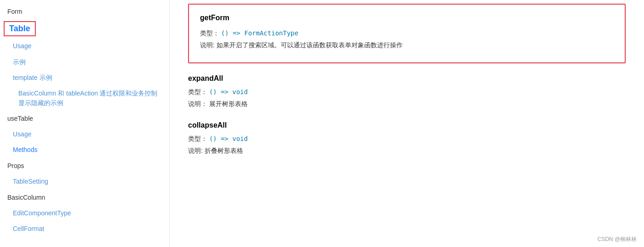  What do you see at coordinates (84, 118) in the screenshot?
I see `sidebar-item-usetable: useTable` at bounding box center [84, 118].